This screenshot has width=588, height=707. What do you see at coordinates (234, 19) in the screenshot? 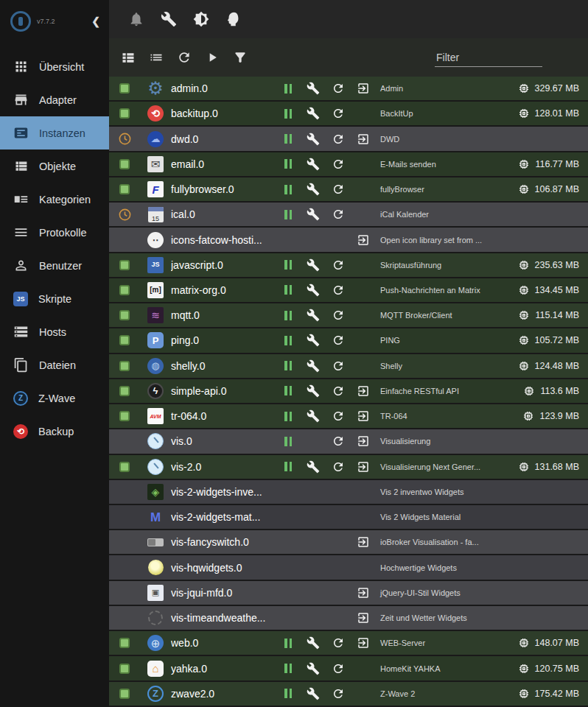
I see `expert-mode-icon` at bounding box center [234, 19].